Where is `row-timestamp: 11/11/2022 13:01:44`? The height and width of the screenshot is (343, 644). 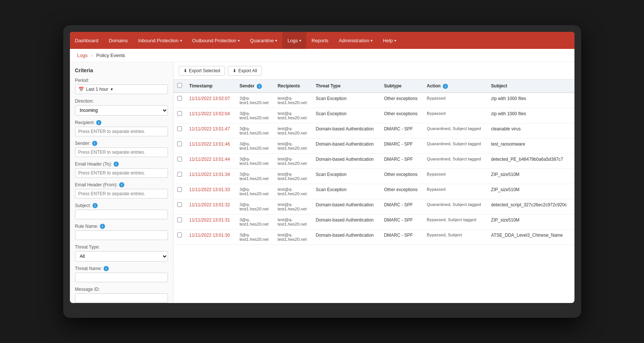
row-timestamp: 11/11/2022 13:01:44 is located at coordinates (211, 161).